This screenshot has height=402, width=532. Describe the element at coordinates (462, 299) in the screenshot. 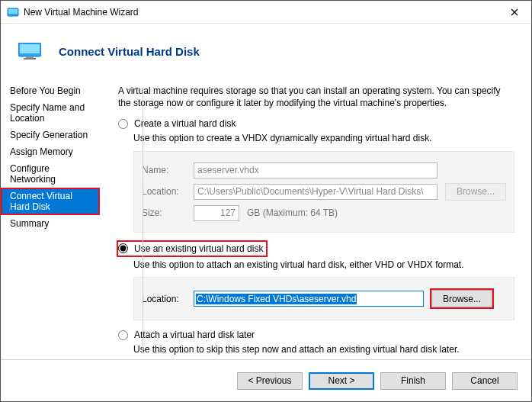

I see `browse-button: Browse...` at that location.